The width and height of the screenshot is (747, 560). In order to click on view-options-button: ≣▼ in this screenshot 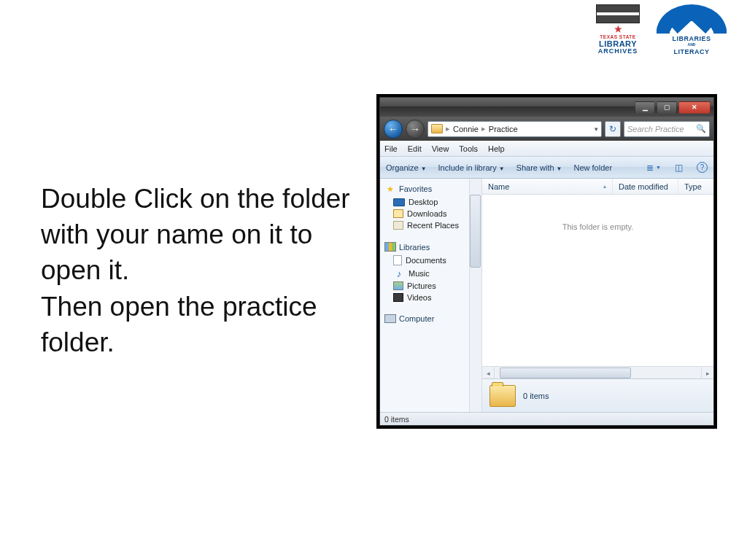, I will do `click(654, 168)`.